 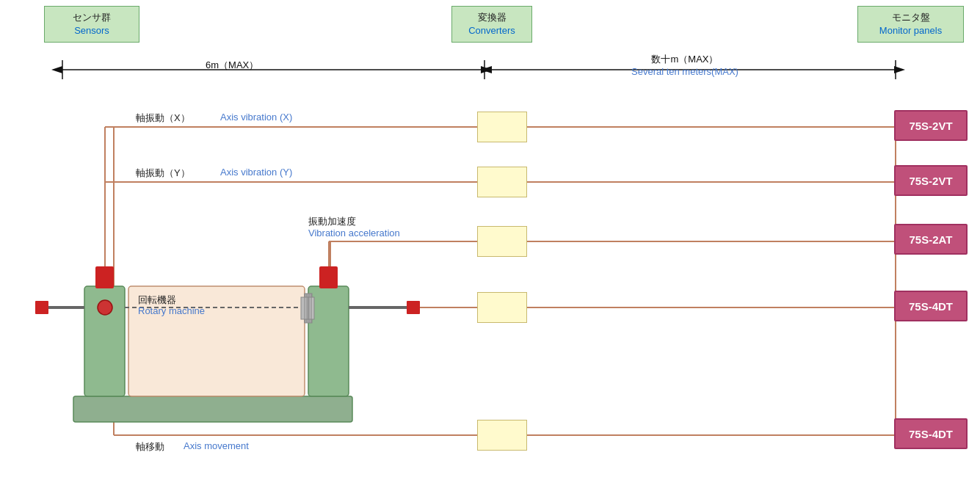 What do you see at coordinates (502, 182) in the screenshot?
I see `converter-row2` at bounding box center [502, 182].